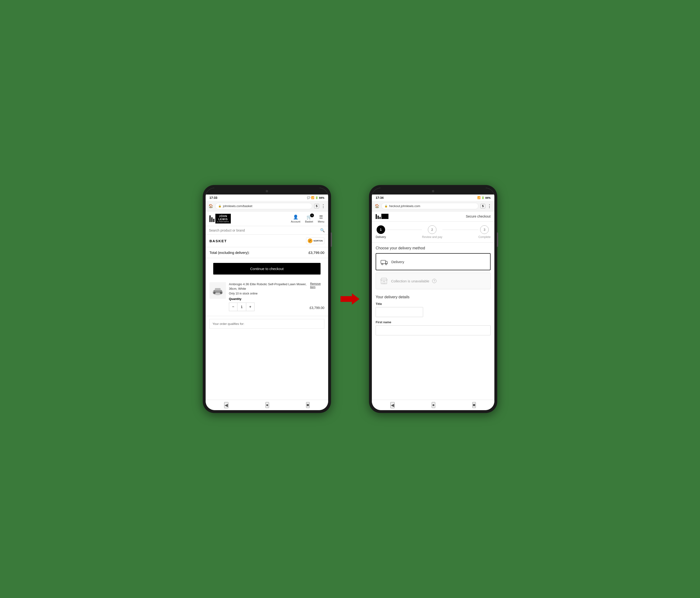  What do you see at coordinates (267, 241) in the screenshot?
I see `basket-title-row: BASKET ✓ NORTON` at bounding box center [267, 241].